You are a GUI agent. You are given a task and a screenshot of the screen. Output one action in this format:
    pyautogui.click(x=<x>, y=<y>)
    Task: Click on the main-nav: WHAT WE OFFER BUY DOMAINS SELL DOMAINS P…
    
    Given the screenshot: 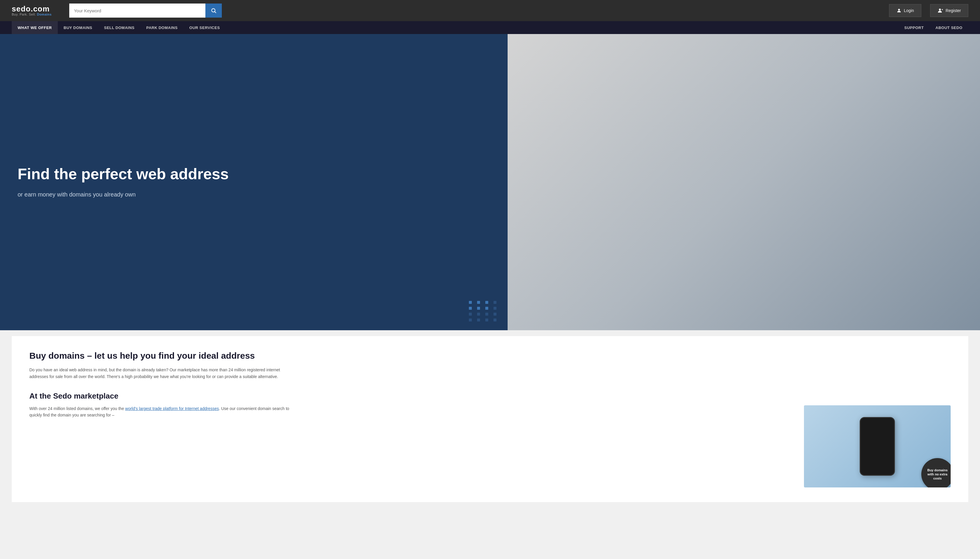 What is the action you would take?
    pyautogui.click(x=490, y=28)
    